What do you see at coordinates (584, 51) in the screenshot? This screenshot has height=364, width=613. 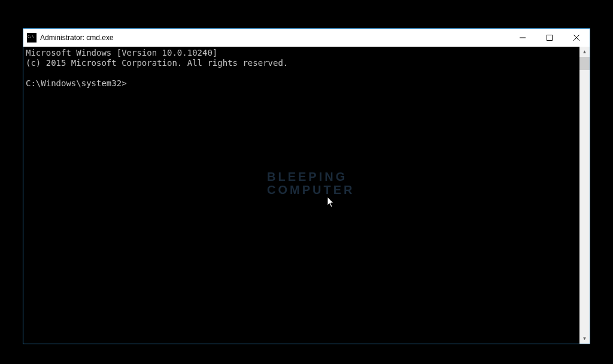 I see `scroll-up-button: ▲` at bounding box center [584, 51].